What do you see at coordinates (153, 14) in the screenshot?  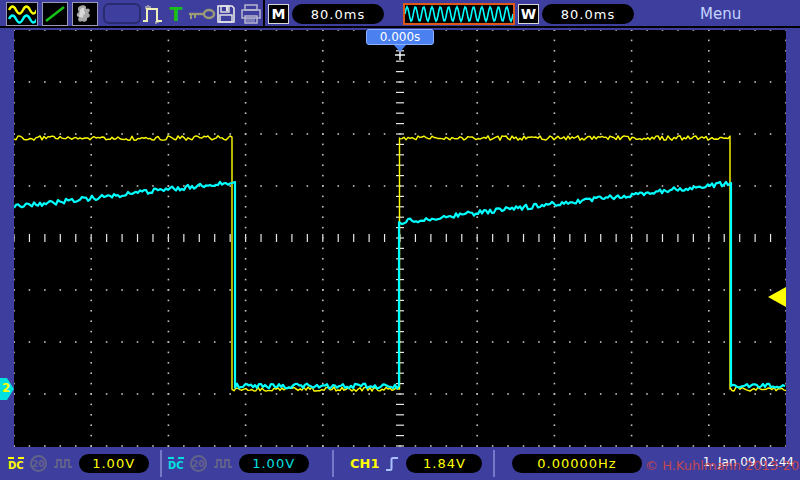 I see `pulse-icon` at bounding box center [153, 14].